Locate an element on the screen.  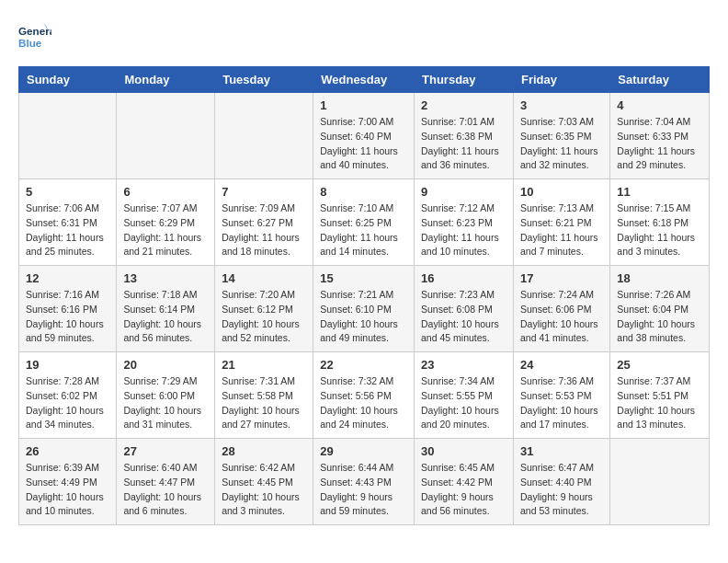
day-number: 11 is located at coordinates (660, 191).